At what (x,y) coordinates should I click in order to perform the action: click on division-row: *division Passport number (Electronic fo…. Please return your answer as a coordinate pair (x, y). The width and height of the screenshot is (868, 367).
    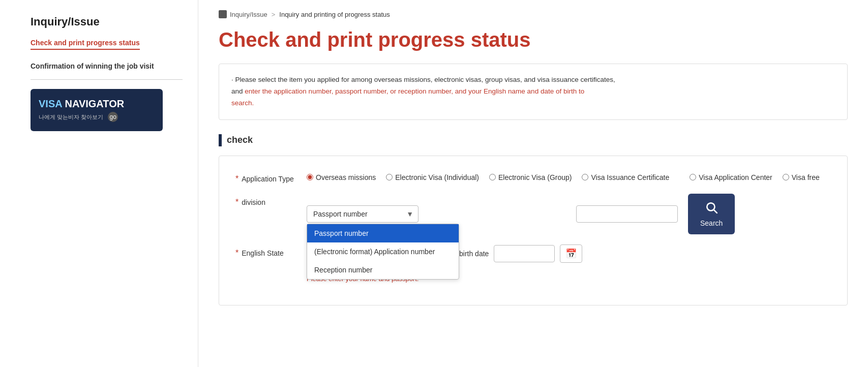
    Looking at the image, I should click on (533, 214).